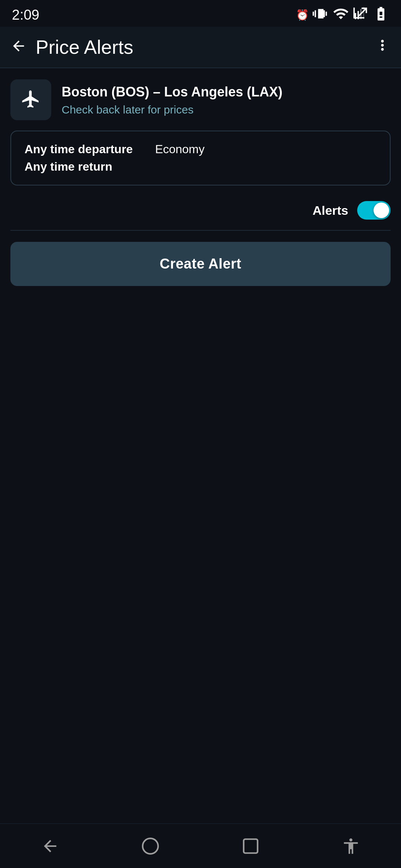 Image resolution: width=401 pixels, height=868 pixels. Describe the element at coordinates (200, 230) in the screenshot. I see `section-divider` at that location.